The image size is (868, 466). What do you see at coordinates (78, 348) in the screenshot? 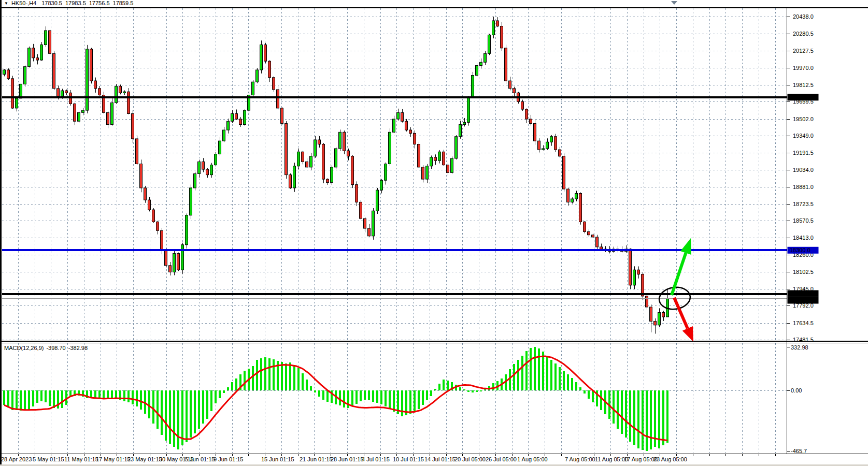
I see `macd-signal-value: -382.98` at bounding box center [78, 348].